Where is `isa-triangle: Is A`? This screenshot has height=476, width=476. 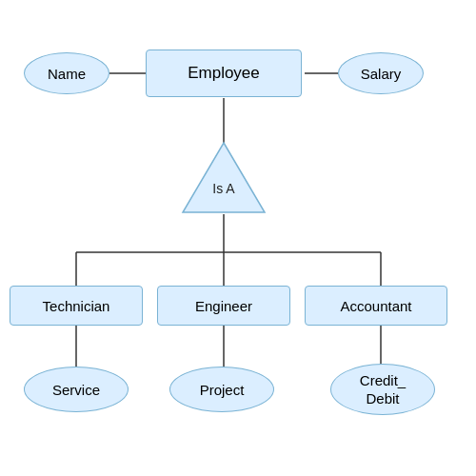
isa-triangle: Is A is located at coordinates (224, 177).